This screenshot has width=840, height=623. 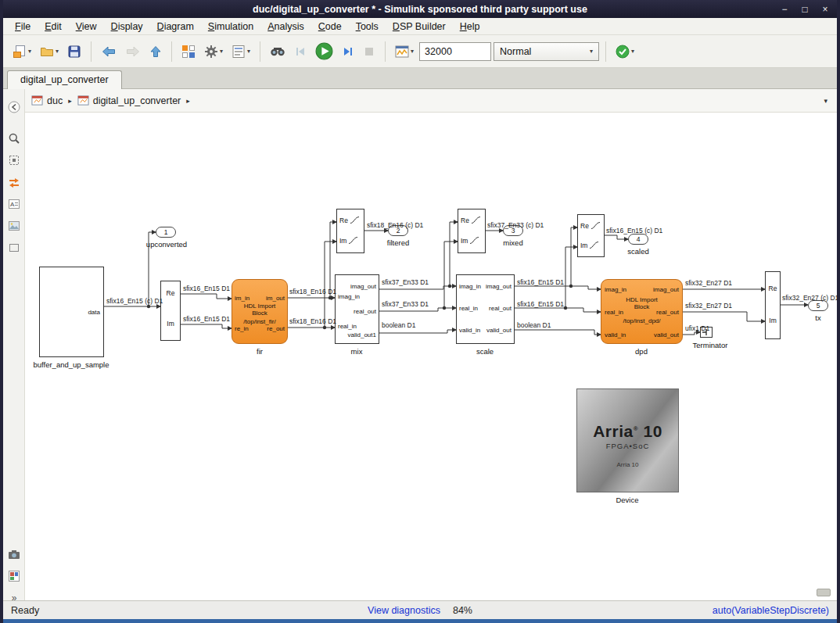 I want to click on block-real-imag-to-complex-tx: Re Im, so click(x=773, y=305).